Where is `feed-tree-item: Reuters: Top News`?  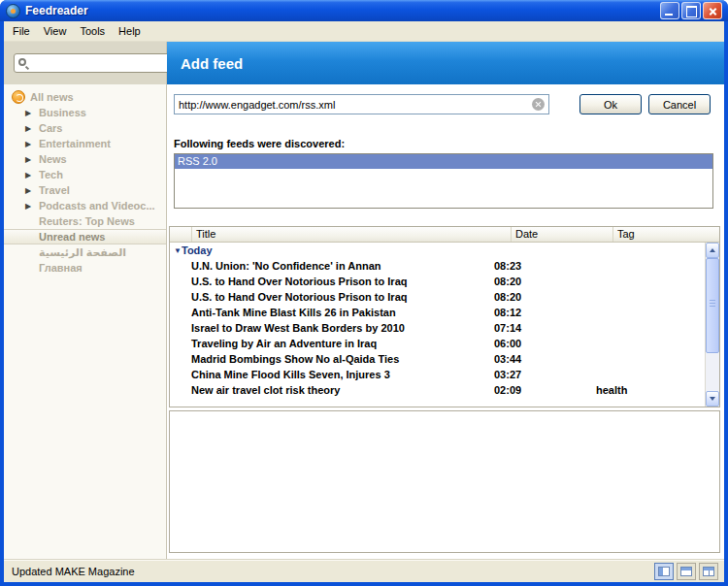 feed-tree-item: Reuters: Top News is located at coordinates (85, 221).